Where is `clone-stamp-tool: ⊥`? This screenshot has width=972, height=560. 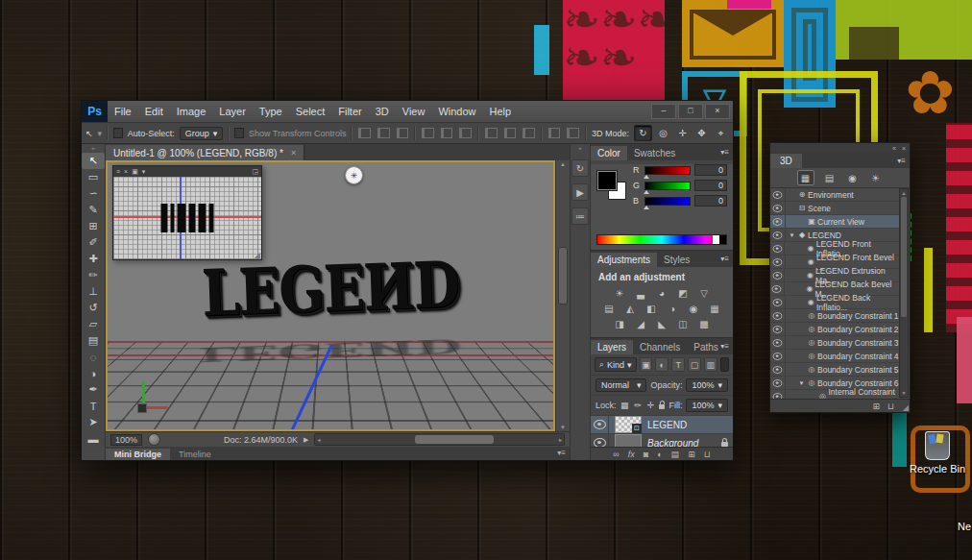 clone-stamp-tool: ⊥ is located at coordinates (93, 292).